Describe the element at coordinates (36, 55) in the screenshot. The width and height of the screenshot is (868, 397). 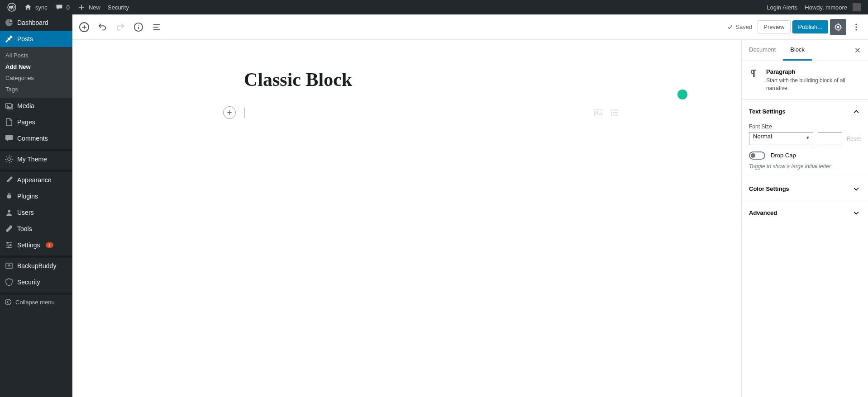
I see `submenu-all-posts: All Posts` at that location.